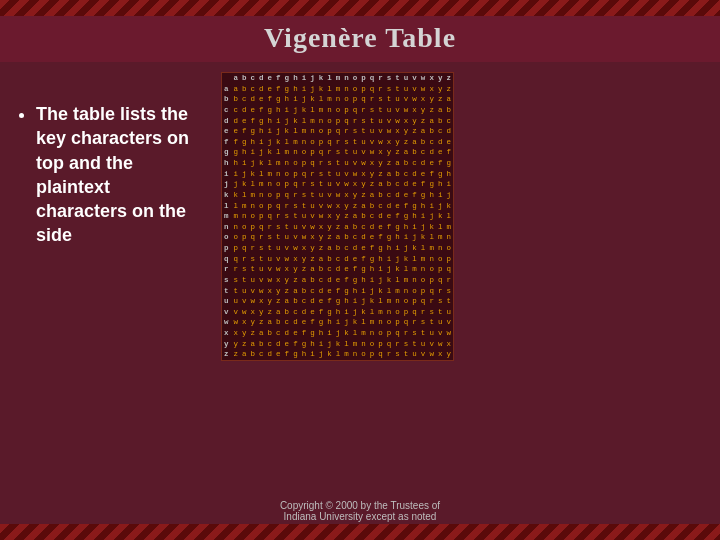  Describe the element at coordinates (236, 100) in the screenshot. I see `table-cell: b` at that location.